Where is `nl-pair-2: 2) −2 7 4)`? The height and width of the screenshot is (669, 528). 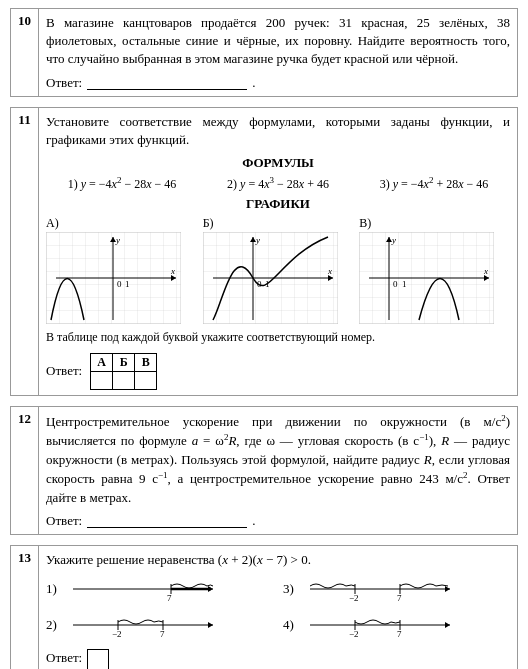 nl-pair-2: 2) −2 7 4) is located at coordinates (278, 625).